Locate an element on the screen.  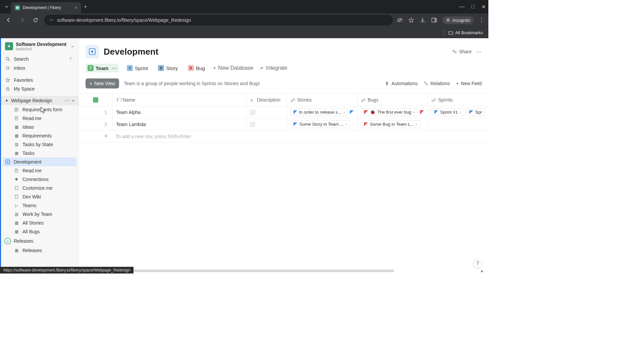
tree-all-stories: ▦All Stories is located at coordinates (40, 223).